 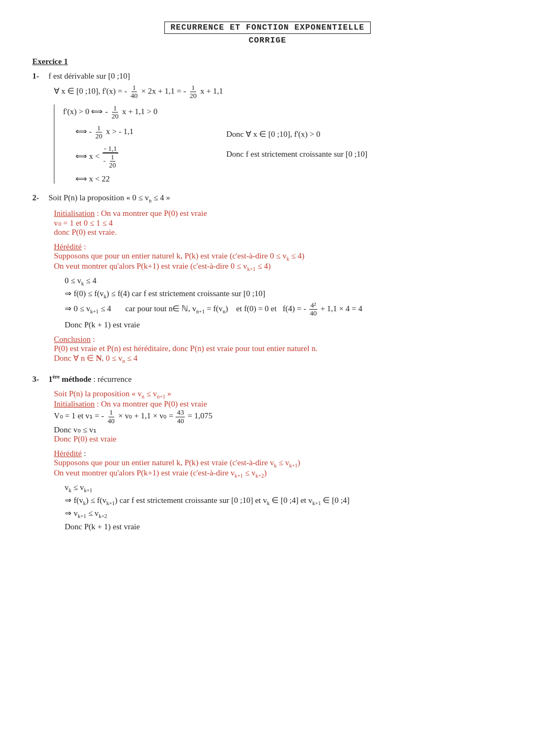 What do you see at coordinates (68, 453) in the screenshot?
I see `item3-heredite-label: Hérédité` at bounding box center [68, 453].